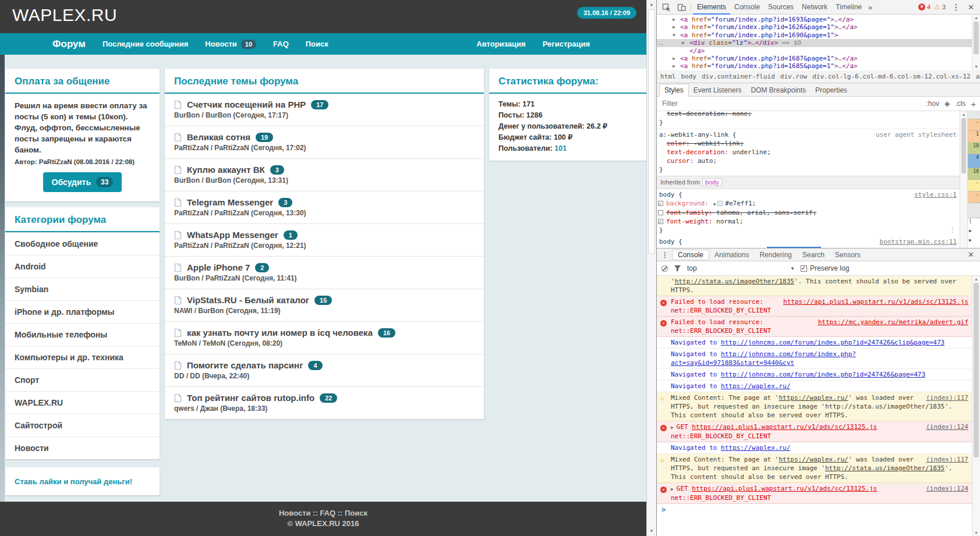 The width and height of the screenshot is (980, 536). What do you see at coordinates (823, 375) in the screenshot?
I see `message-link: http://johncms.com/forum/index.php?id=24…` at bounding box center [823, 375].